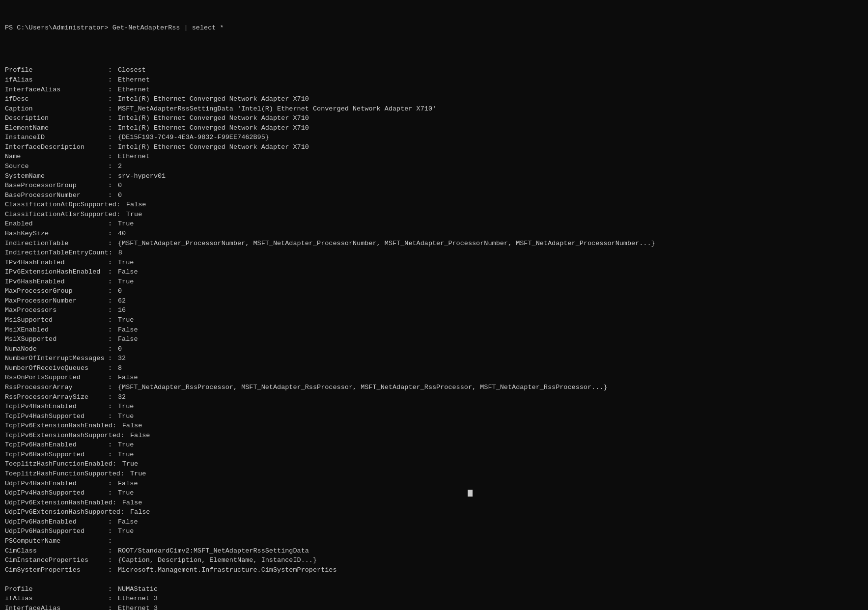  I want to click on property-line: RssOnPortsSupported: False, so click(434, 378).